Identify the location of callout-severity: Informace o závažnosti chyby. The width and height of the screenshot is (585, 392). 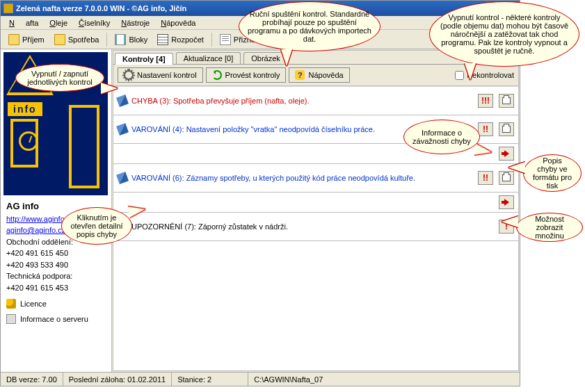
(442, 137).